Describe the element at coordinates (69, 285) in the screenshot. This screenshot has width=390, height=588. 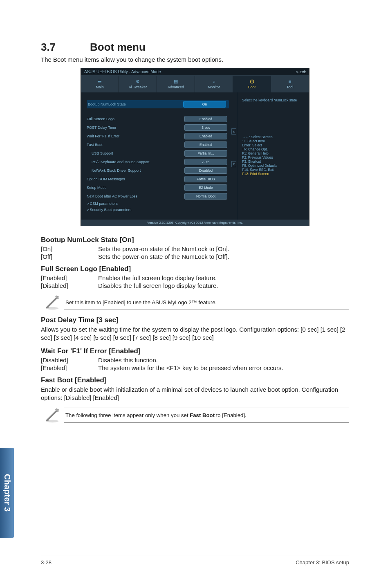
I see `opt-disabled-key: [Disabled]` at that location.